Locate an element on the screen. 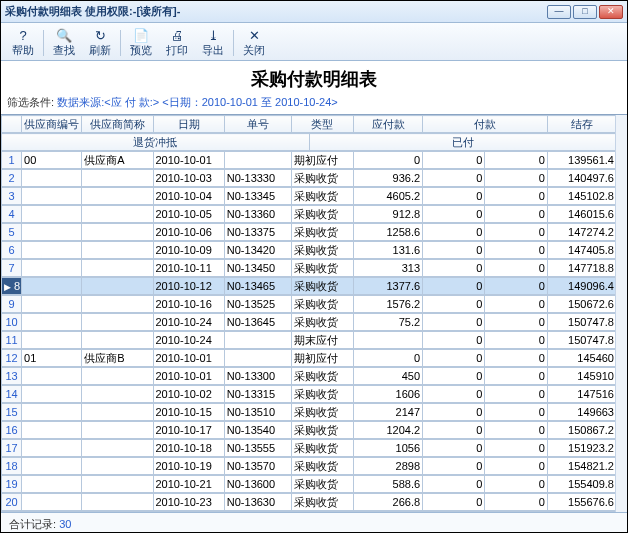 Image resolution: width=628 pixels, height=533 pixels. table-row: 192010-10-21N0-13600采购收货588.600155409.8 is located at coordinates (309, 484).